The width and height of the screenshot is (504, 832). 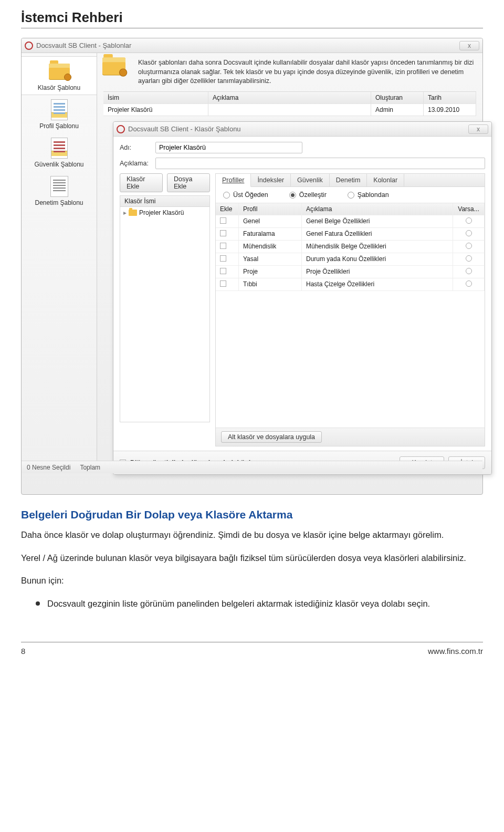 I want to click on name-input, so click(x=229, y=148).